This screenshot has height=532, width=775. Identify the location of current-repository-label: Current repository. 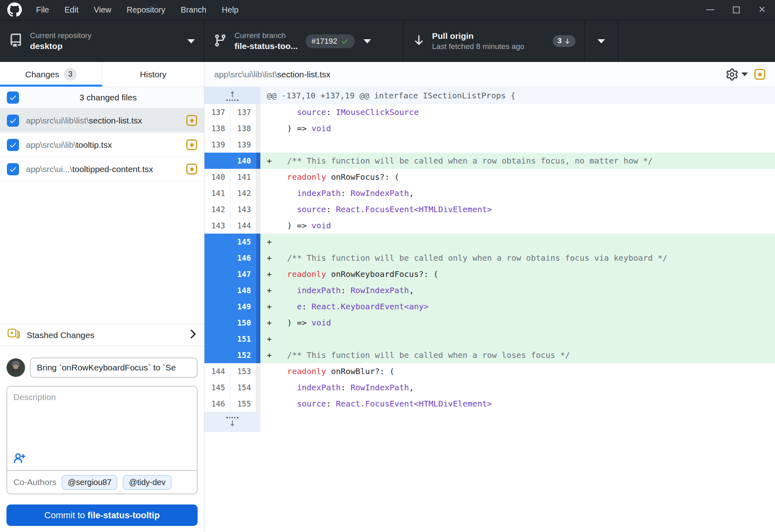
(61, 36).